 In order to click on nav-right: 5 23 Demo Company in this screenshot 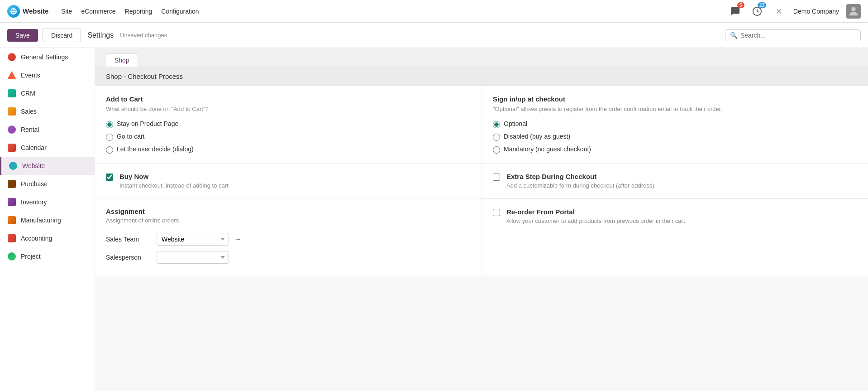, I will do `click(795, 11)`.